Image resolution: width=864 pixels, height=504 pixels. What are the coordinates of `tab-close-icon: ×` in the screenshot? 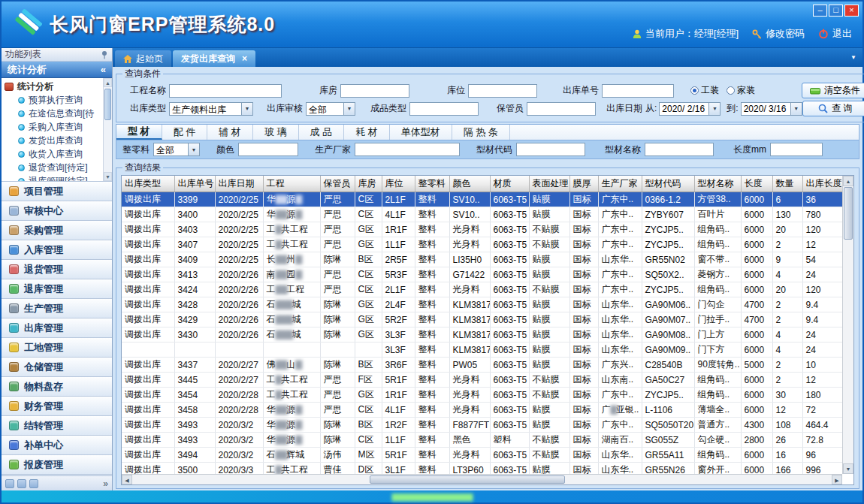 It's located at (245, 59).